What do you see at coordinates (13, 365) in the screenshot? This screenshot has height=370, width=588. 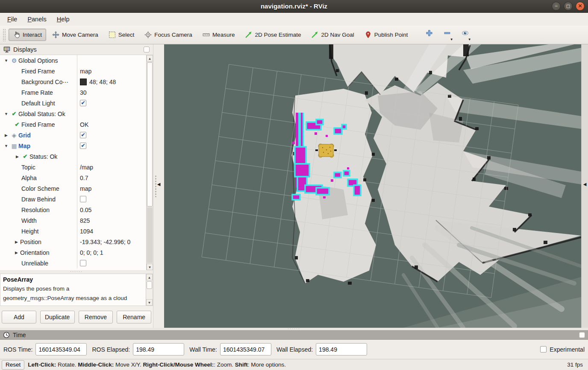 I see `reset-button: Reset` at bounding box center [13, 365].